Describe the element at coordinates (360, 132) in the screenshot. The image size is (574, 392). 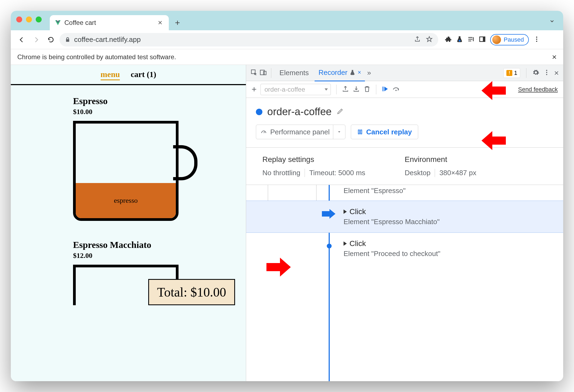
I see `pause-icon` at that location.